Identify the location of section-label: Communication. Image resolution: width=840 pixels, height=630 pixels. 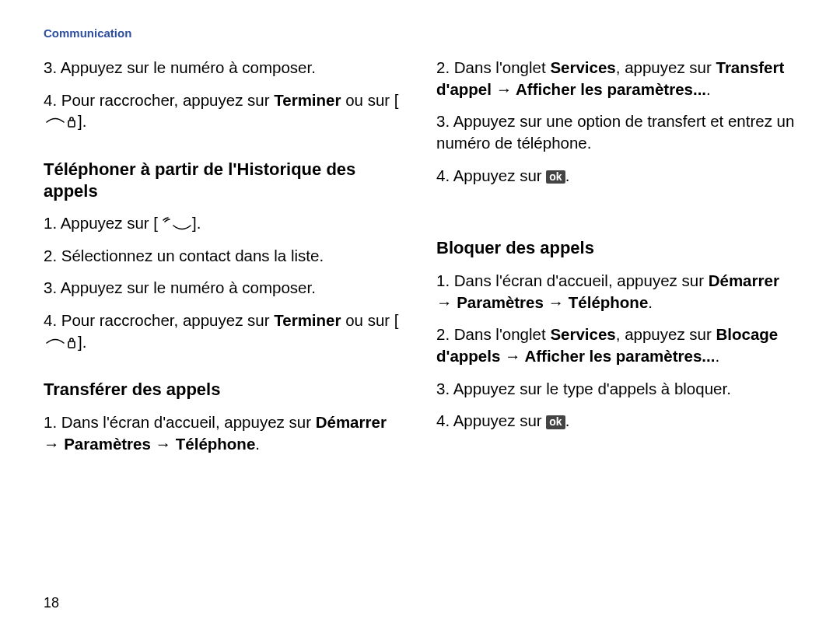
(420, 33).